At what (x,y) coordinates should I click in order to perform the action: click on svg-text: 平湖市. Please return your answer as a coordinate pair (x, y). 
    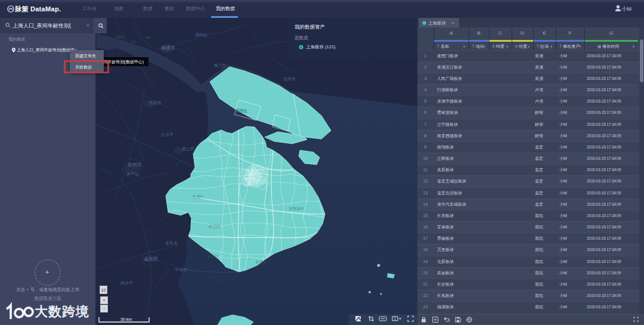
    Looking at the image, I should click on (181, 270).